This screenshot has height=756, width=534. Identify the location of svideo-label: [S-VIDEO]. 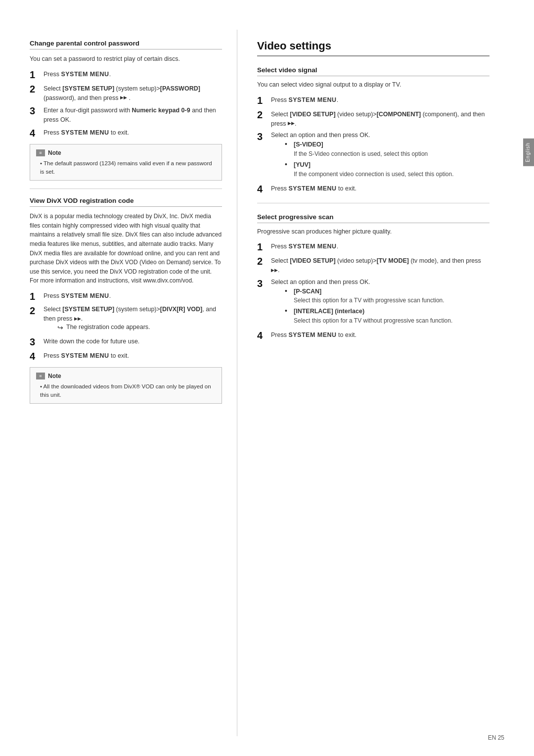
(361, 144).